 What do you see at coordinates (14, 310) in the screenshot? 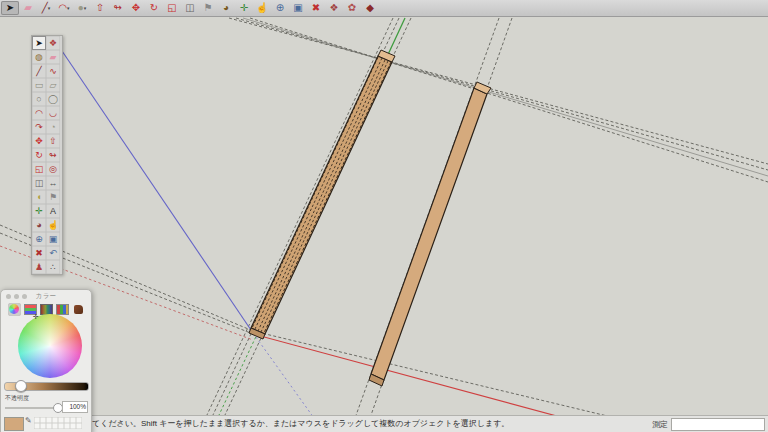
I see `color-wheel-tab` at bounding box center [14, 310].